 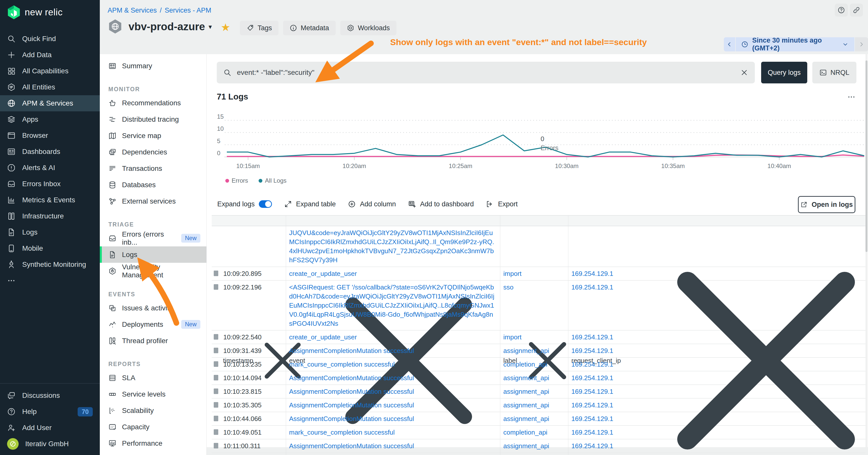 What do you see at coordinates (226, 27) in the screenshot?
I see `favorite-star-icon: ★` at bounding box center [226, 27].